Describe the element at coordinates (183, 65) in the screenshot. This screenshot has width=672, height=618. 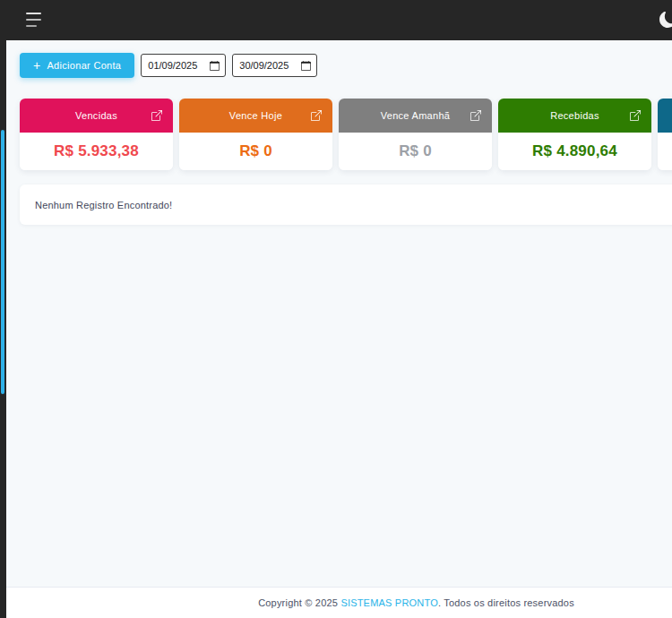
I see `date-from-input: 01/09/2025` at that location.